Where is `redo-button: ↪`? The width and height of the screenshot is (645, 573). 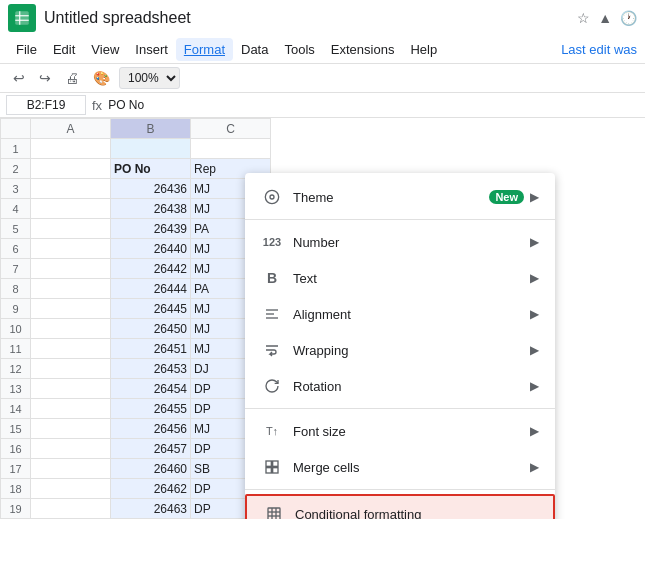 redo-button: ↪ is located at coordinates (45, 78).